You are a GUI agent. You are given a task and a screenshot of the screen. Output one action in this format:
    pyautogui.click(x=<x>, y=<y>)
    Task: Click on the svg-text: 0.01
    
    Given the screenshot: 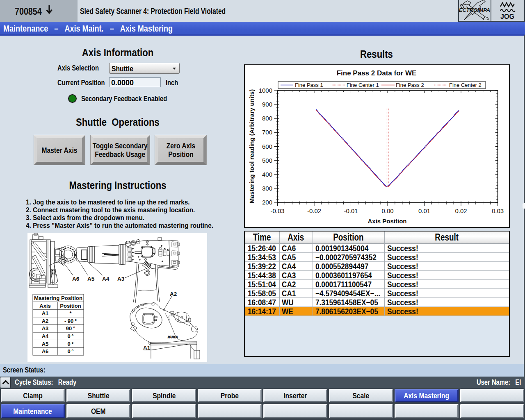 What is the action you would take?
    pyautogui.click(x=424, y=211)
    